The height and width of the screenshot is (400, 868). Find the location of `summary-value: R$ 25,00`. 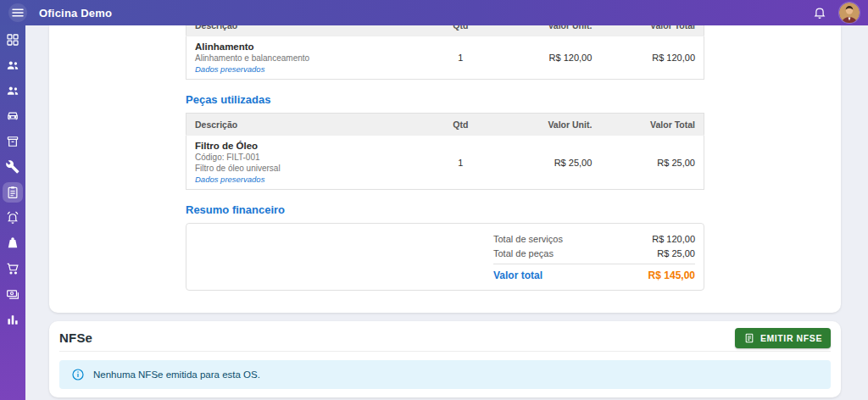

summary-value: R$ 25,00 is located at coordinates (676, 253).